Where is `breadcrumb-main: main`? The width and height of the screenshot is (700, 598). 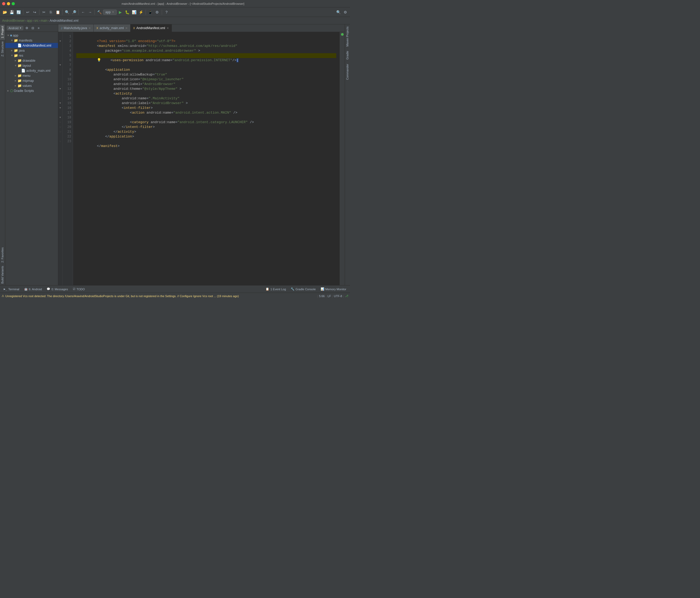
breadcrumb-main: main is located at coordinates (44, 21).